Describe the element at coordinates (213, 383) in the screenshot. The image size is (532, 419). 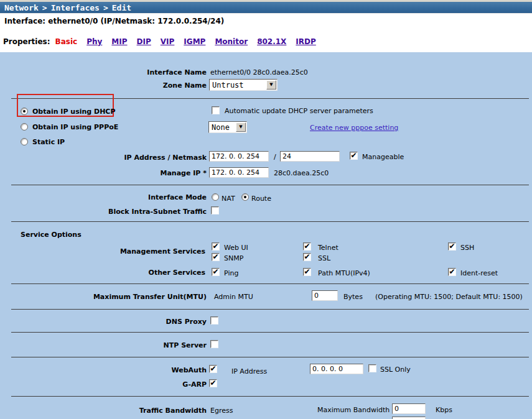
I see `garp-checkbox` at that location.